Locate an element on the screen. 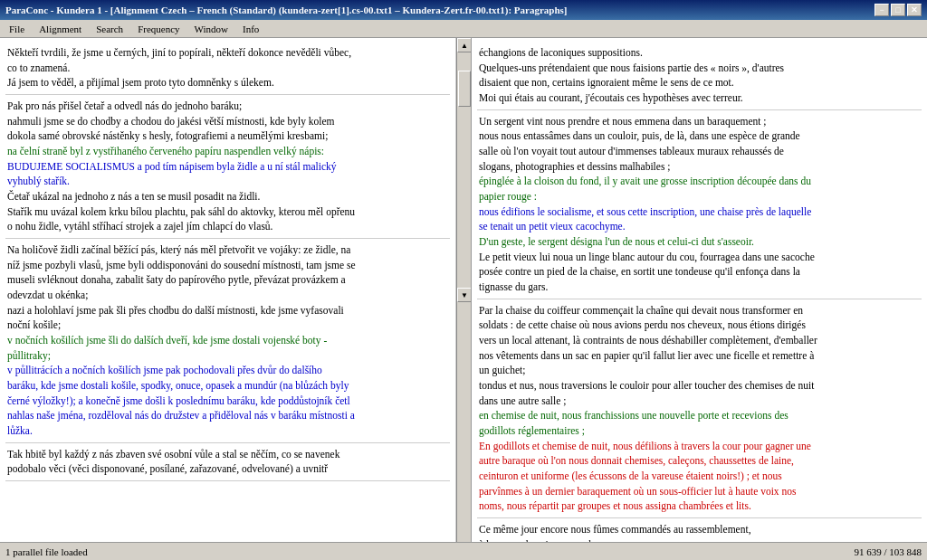 This screenshot has width=927, height=560. left-p4-l1: Tak hbitě byl každý z nás zbaven své oso… is located at coordinates (228, 454).